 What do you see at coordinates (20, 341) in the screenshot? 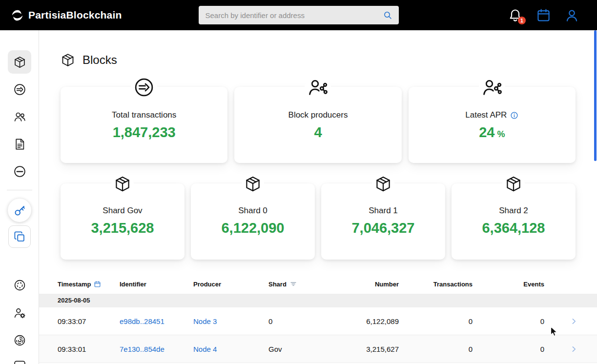
I see `spiral-circle-icon` at bounding box center [20, 341].